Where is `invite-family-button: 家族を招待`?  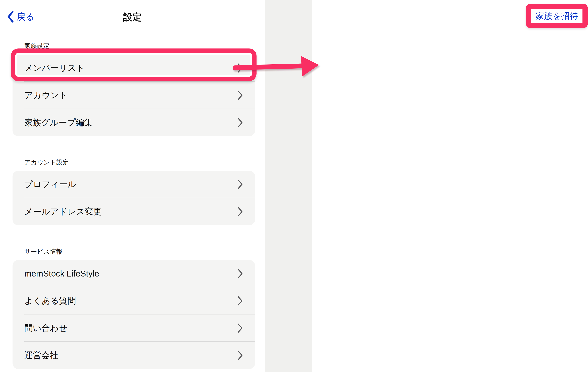 invite-family-button: 家族を招待 is located at coordinates (557, 16).